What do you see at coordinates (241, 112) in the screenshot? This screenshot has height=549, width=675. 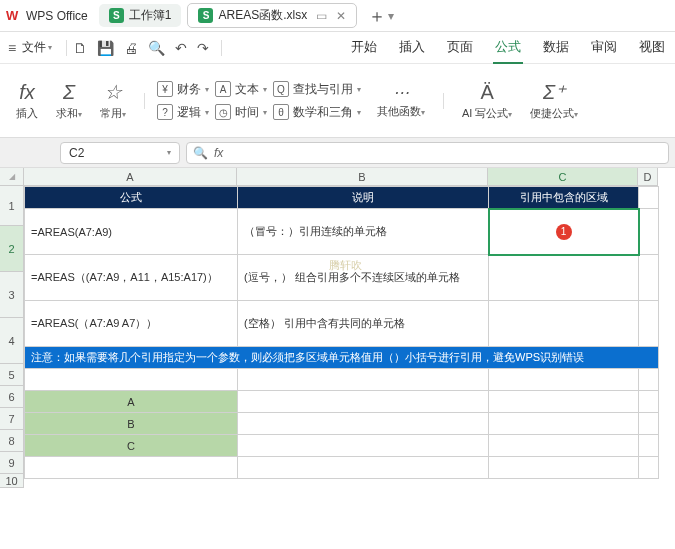 I see `datetime-button: ◷时间▾` at bounding box center [241, 112].